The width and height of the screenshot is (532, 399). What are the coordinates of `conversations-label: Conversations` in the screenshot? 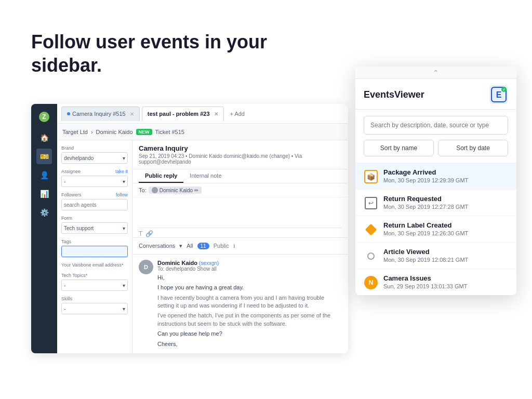 It's located at (157, 246).